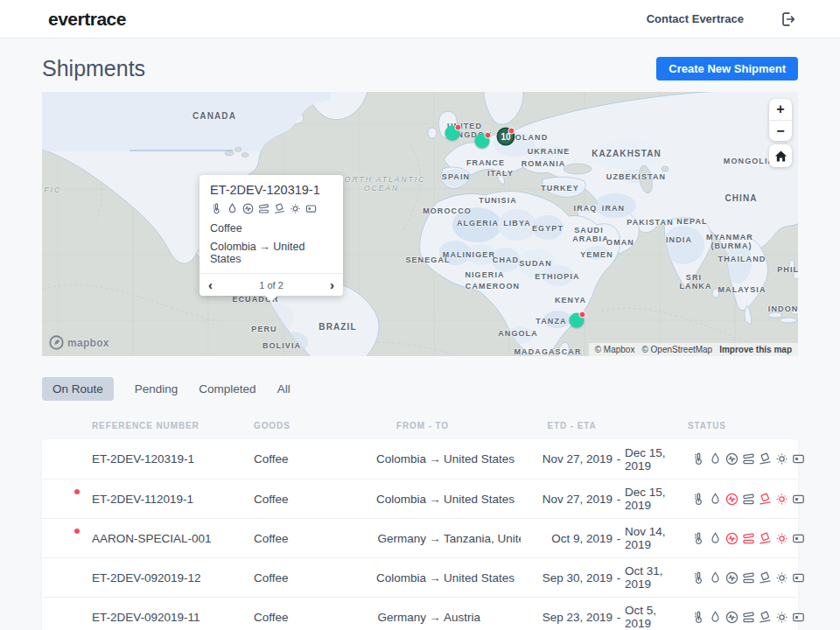 This screenshot has width=840, height=630. Describe the element at coordinates (780, 120) in the screenshot. I see `map-zoom-controls: + −` at that location.